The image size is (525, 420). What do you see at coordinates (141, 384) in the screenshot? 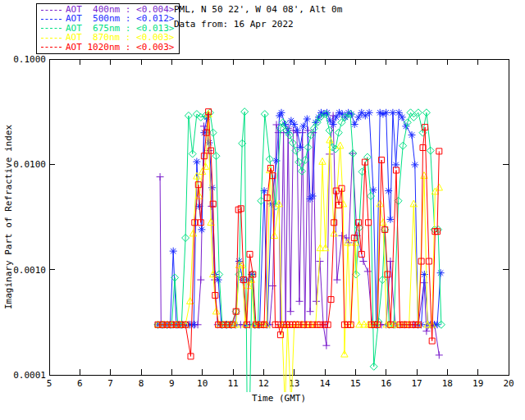
I see `x-tick-label: 8` at bounding box center [141, 384].